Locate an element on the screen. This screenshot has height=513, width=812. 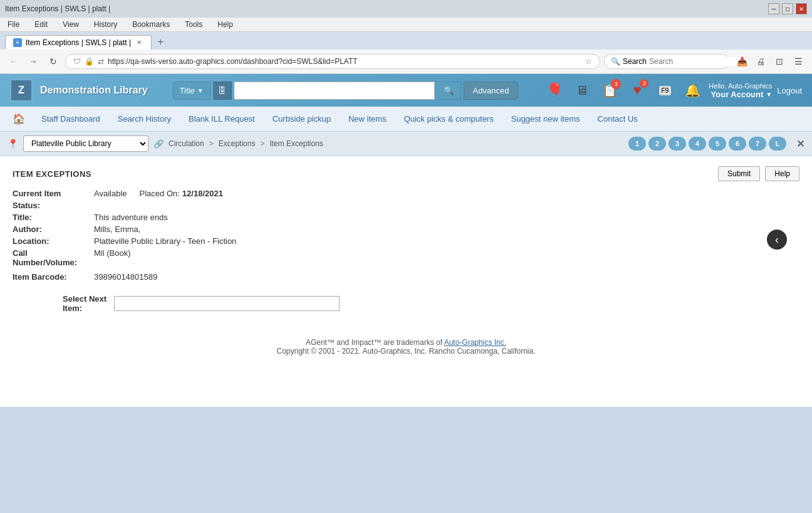
search-magnifier-icon: 🔍 is located at coordinates (449, 90).